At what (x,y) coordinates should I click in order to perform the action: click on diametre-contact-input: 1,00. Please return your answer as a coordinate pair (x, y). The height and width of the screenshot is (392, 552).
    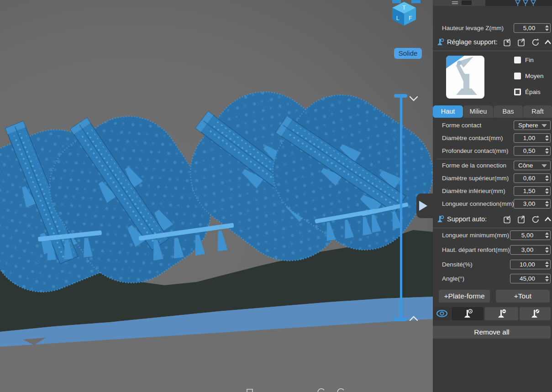
    Looking at the image, I should click on (532, 138).